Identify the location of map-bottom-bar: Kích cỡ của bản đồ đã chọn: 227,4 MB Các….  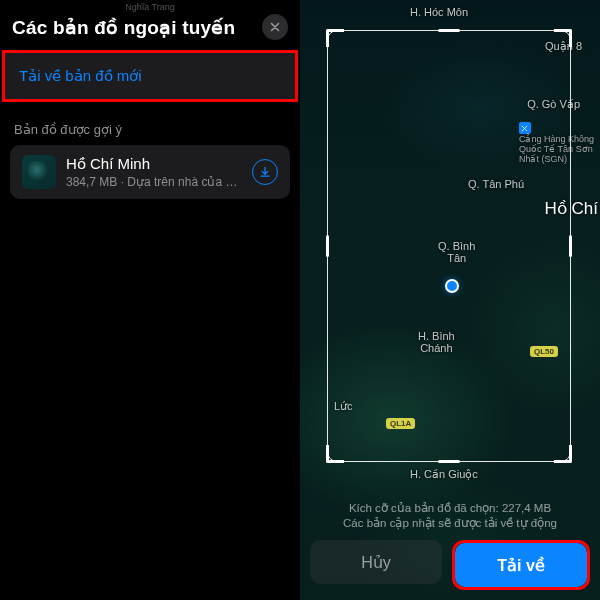
(450, 546).